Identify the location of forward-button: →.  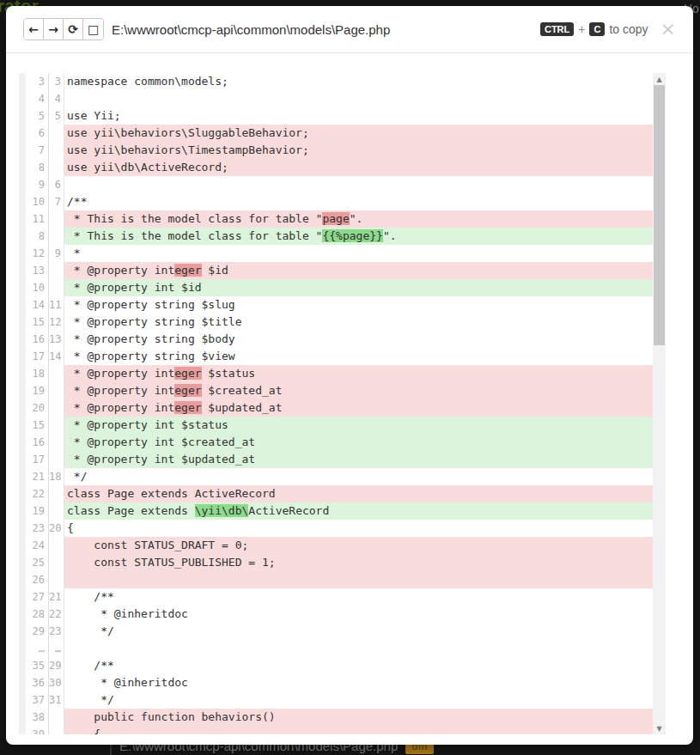
(53, 29).